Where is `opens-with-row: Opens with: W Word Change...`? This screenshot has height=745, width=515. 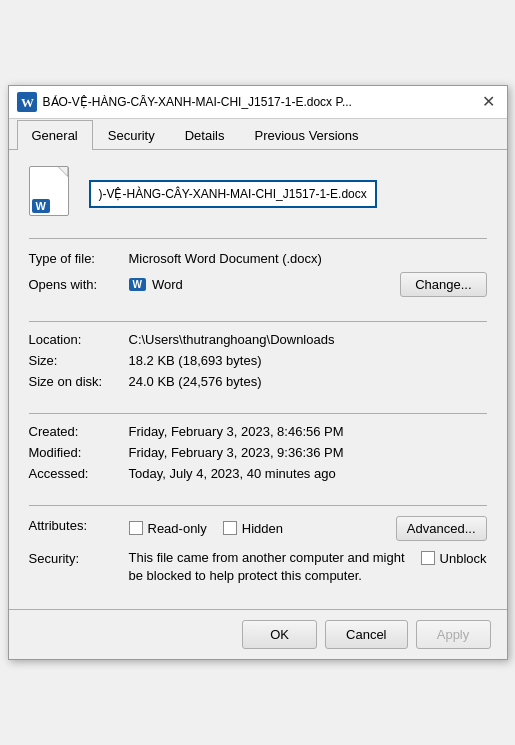 opens-with-row: Opens with: W Word Change... is located at coordinates (258, 284).